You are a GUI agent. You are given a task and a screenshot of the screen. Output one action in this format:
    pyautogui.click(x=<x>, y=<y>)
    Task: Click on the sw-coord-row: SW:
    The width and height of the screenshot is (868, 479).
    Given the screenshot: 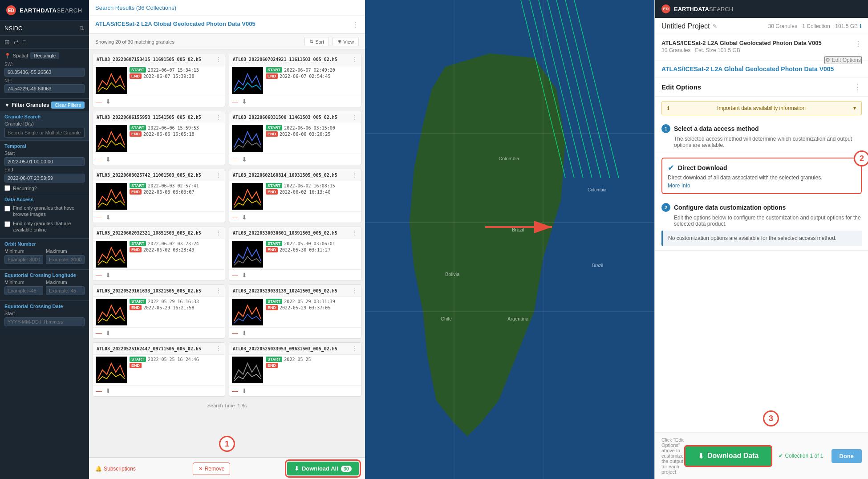 What is the action you would take?
    pyautogui.click(x=45, y=69)
    